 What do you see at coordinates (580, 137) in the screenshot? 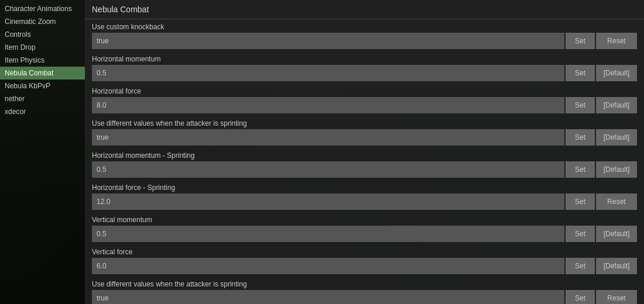
I see `set-button-use-different-values-sprinting: Set` at bounding box center [580, 137].